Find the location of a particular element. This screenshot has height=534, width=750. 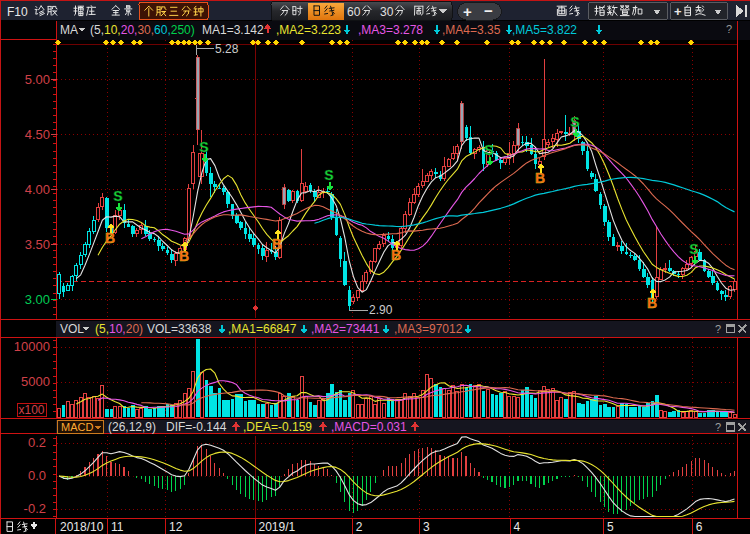

svg-text: 0.2 is located at coordinates (37, 442).